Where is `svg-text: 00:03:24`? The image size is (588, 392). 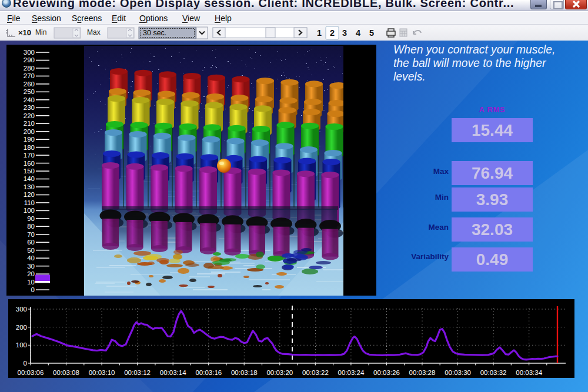 svg-text: 00:03:24 is located at coordinates (352, 373).